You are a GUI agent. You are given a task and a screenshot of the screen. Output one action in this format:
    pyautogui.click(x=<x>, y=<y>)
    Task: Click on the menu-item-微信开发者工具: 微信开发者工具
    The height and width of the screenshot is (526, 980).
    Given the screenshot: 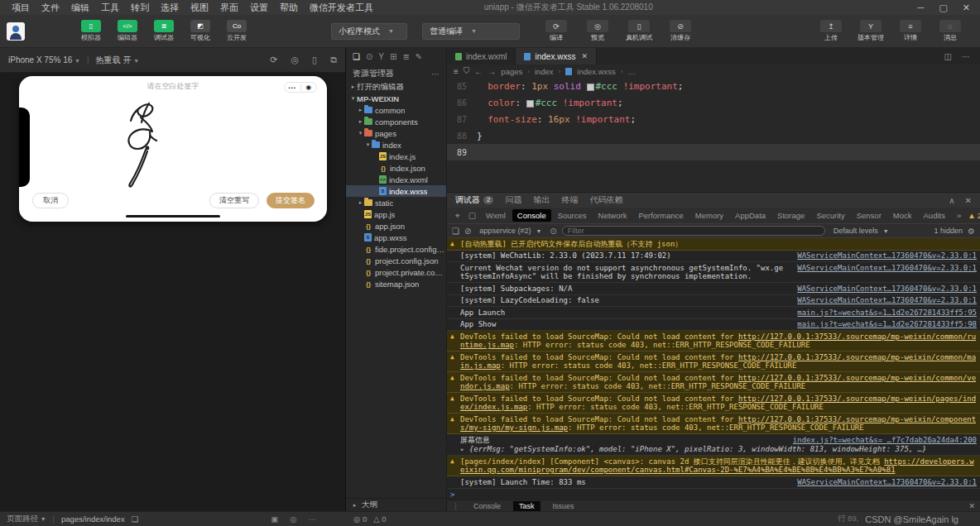 What is the action you would take?
    pyautogui.click(x=341, y=8)
    